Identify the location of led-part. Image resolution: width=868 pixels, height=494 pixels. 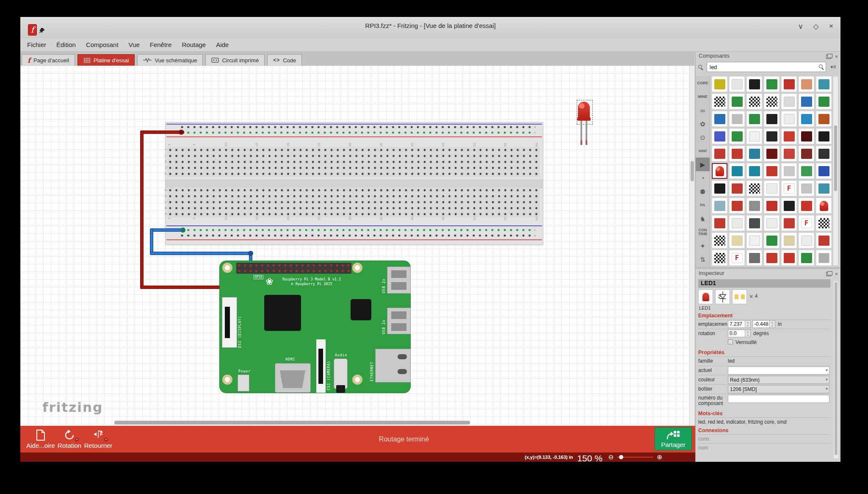
(584, 111).